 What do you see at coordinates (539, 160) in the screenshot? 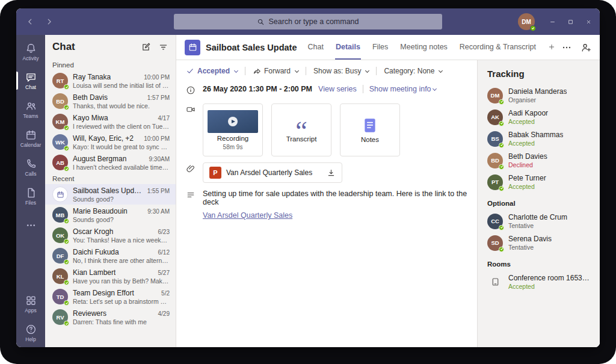
I see `attendee-row: BD Beth DaviesDeclined` at bounding box center [539, 160].